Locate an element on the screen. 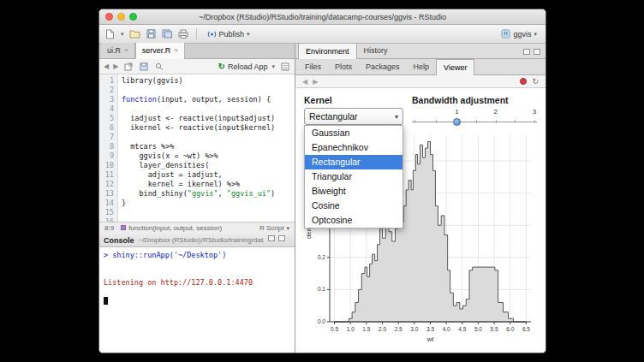 This screenshot has width=644, height=362. slider-track is located at coordinates (474, 122).